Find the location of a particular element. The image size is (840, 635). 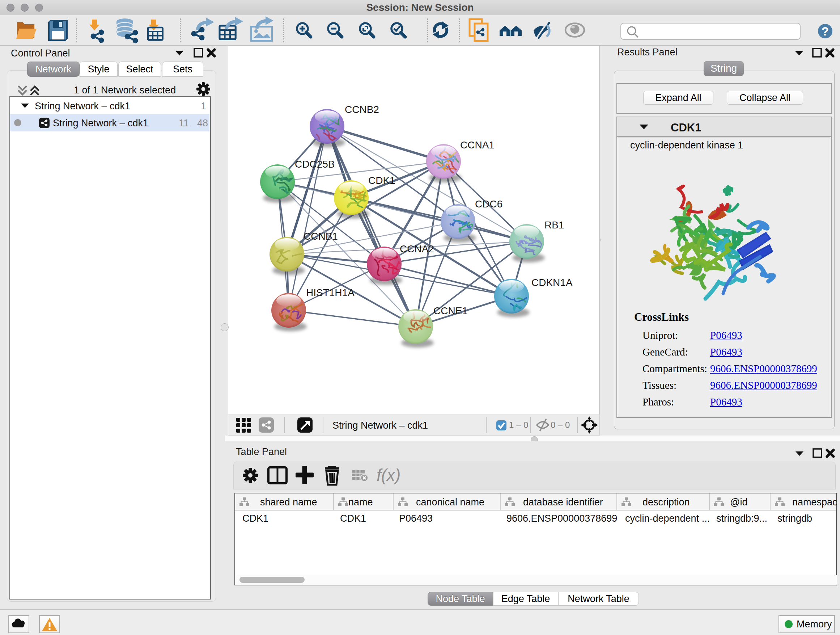

svg-text: 48 is located at coordinates (203, 123).